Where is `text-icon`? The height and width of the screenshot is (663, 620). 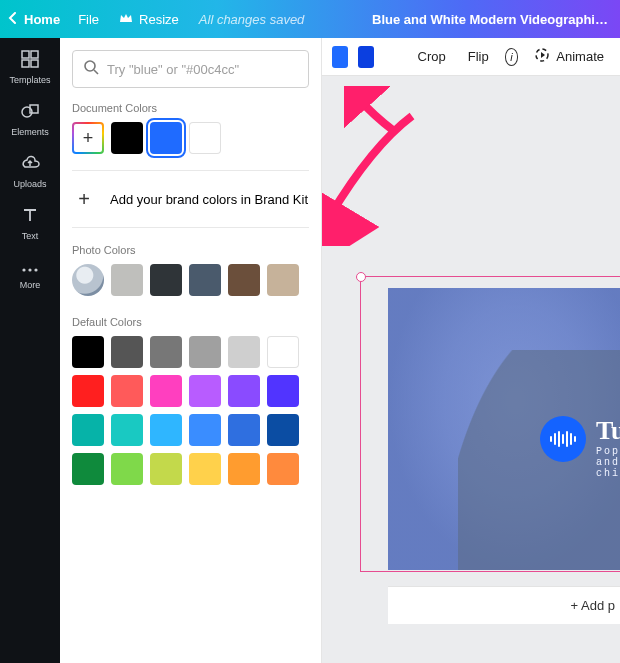
text-icon is located at coordinates (30, 217).